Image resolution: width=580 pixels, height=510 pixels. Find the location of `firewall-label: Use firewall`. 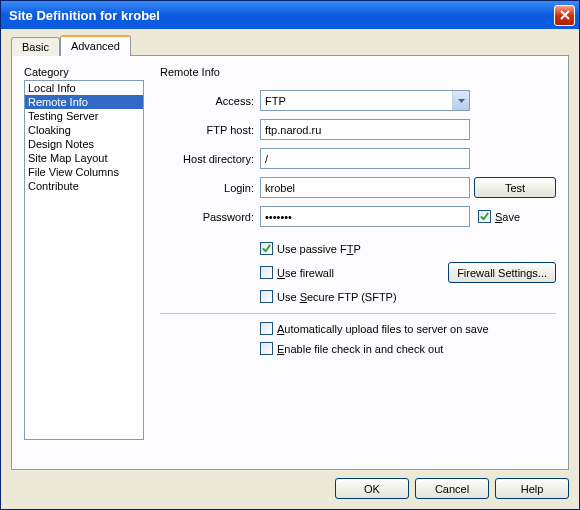

firewall-label: Use firewall is located at coordinates (306, 273).